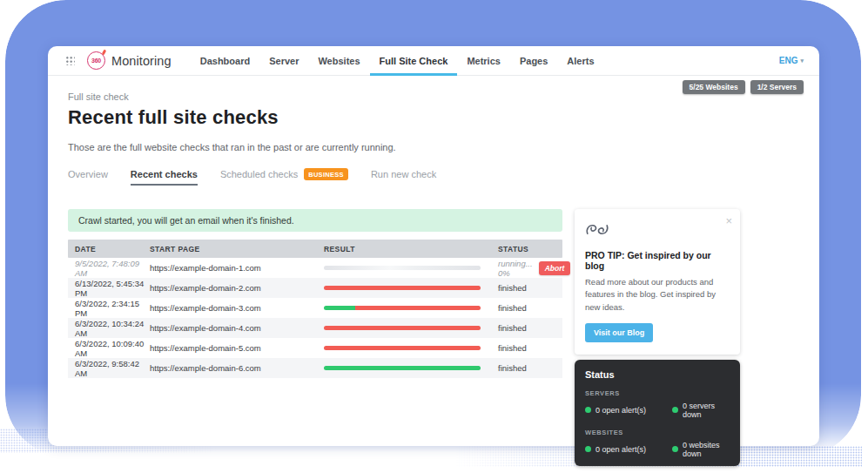 The height and width of the screenshot is (473, 868). I want to click on nav-item-alerts: Alerts, so click(580, 61).